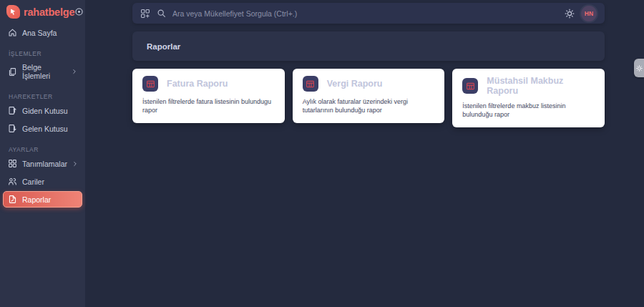 This screenshot has width=644, height=307. Describe the element at coordinates (13, 11) in the screenshot. I see `app-logo-icon` at that location.